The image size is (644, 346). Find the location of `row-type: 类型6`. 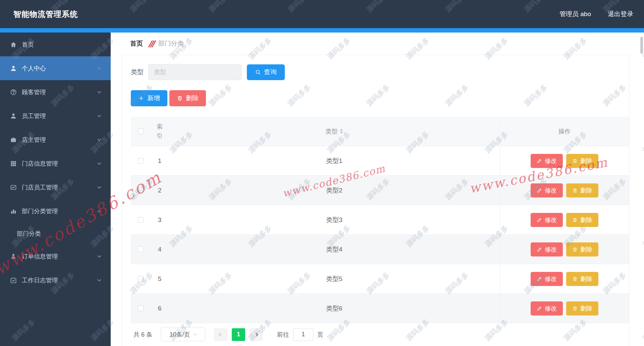

row-type: 类型6 is located at coordinates (334, 308).